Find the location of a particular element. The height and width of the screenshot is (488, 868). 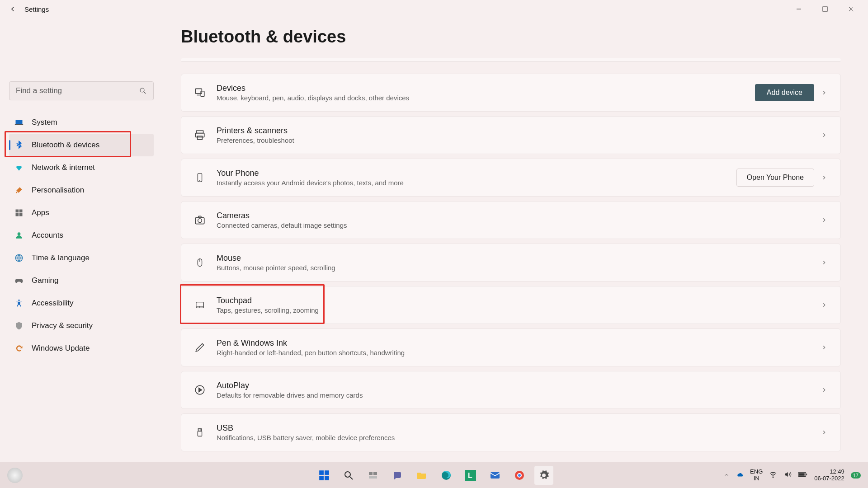

devices-button: Add device is located at coordinates (785, 93).